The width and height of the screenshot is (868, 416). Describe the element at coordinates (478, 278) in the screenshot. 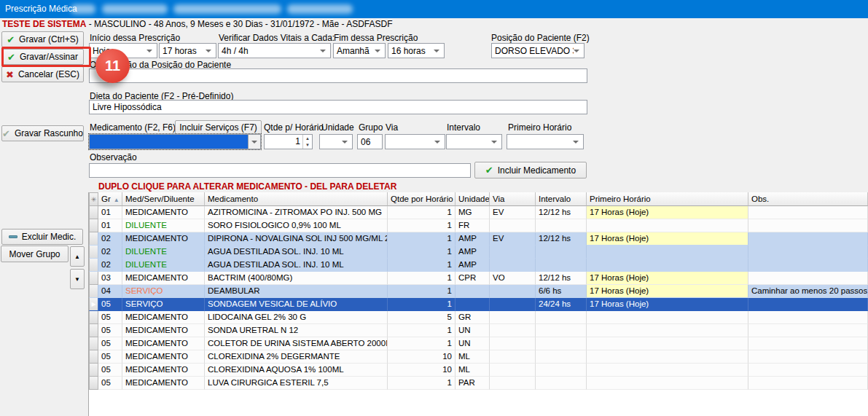

I see `table-row: 03MEDICAMENTOBACTRIM (400/80MG)1CPRVO12/…` at that location.